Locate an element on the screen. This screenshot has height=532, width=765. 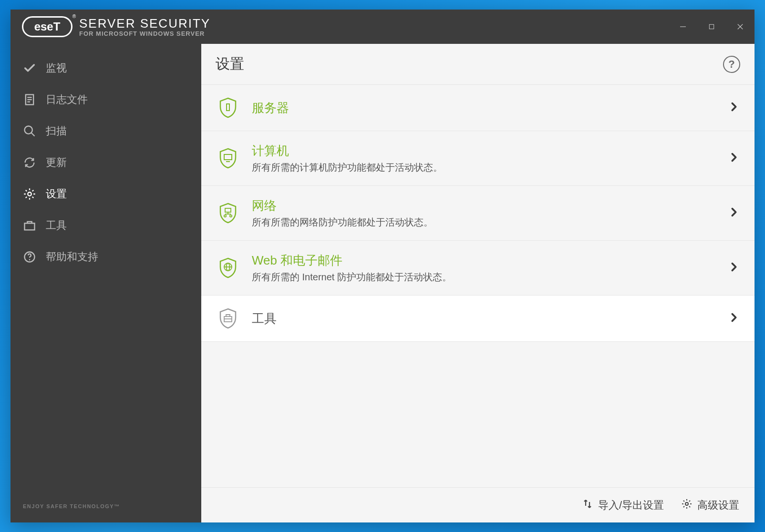
maximize-button is located at coordinates (712, 27).